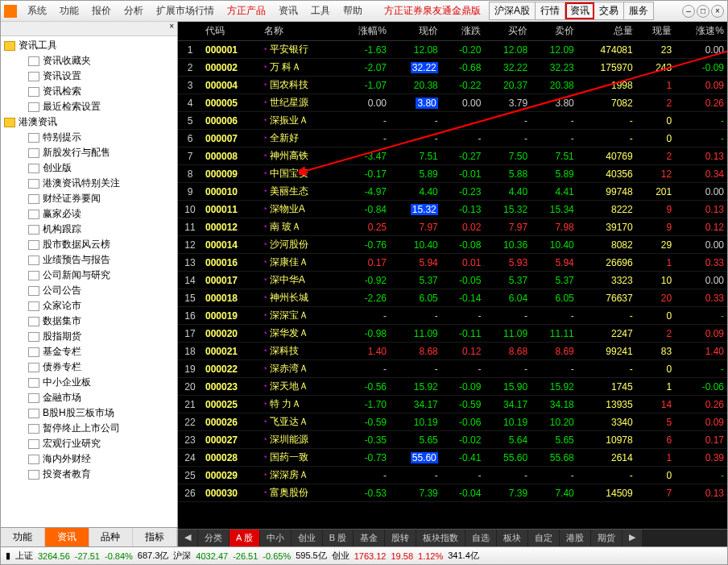 Image resolution: width=728 pixels, height=565 pixels. I want to click on tree-item: 债券专栏, so click(89, 368).